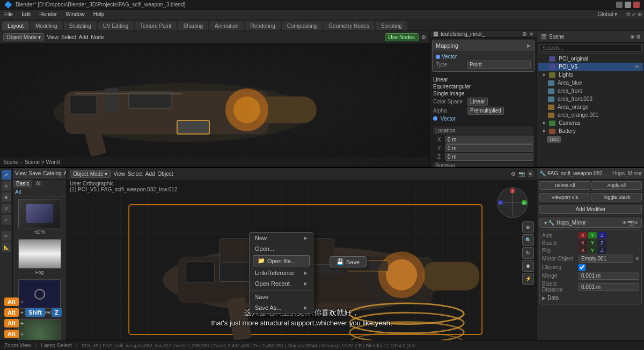 This screenshot has height=350, width=644. Describe the element at coordinates (11, 162) in the screenshot. I see `scene-label: Scene` at that location.